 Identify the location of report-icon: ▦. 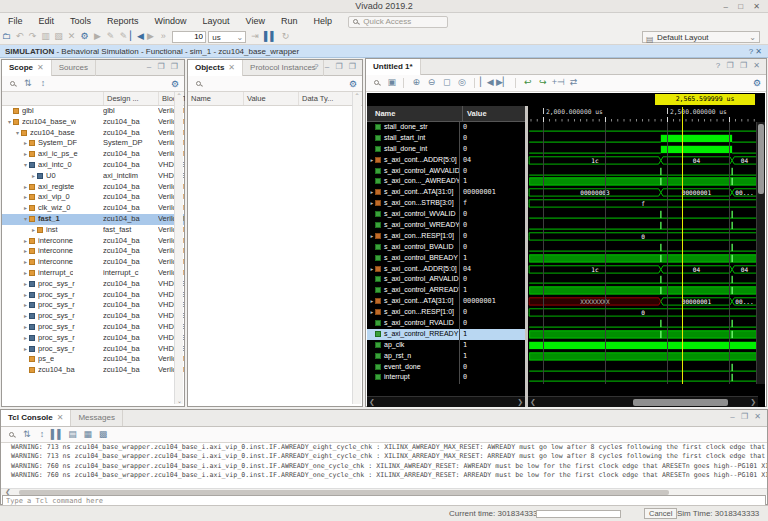
(88, 434).